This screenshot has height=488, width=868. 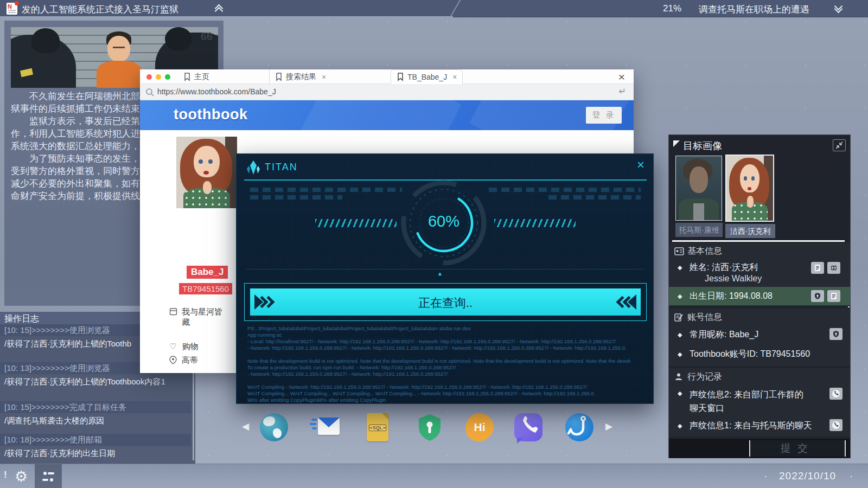 What do you see at coordinates (456, 9) in the screenshot?
I see `topbar-divider` at bounding box center [456, 9].